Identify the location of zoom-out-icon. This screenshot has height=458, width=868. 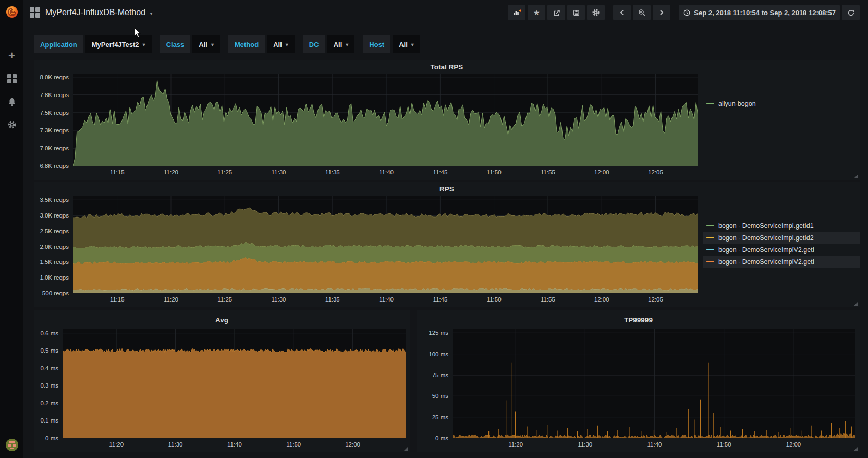
(642, 13).